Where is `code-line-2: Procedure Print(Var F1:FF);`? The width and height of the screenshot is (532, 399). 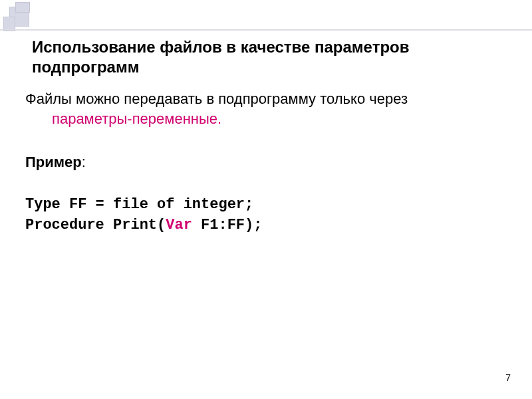
code-line-2: Procedure Print(Var F1:FF); is located at coordinates (269, 226).